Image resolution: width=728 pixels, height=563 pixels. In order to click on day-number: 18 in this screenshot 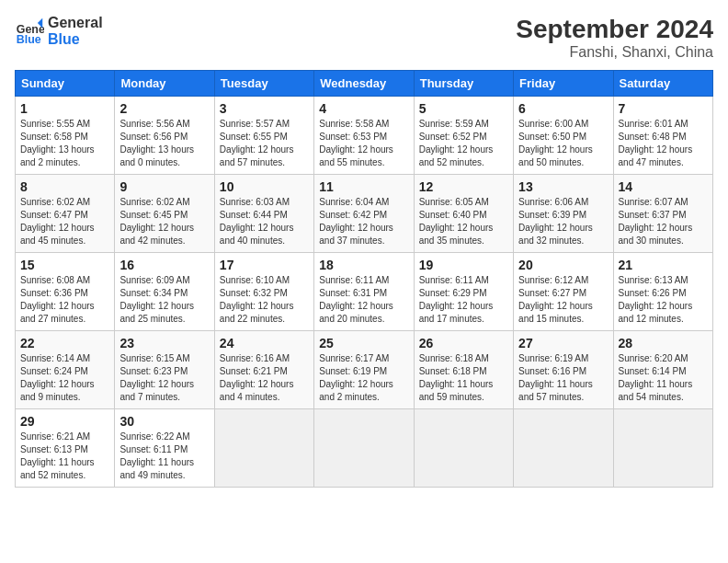, I will do `click(364, 265)`.